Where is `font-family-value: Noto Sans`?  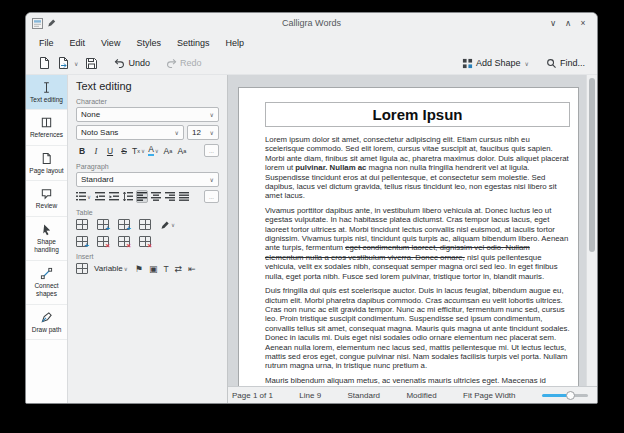 font-family-value: Noto Sans is located at coordinates (100, 132).